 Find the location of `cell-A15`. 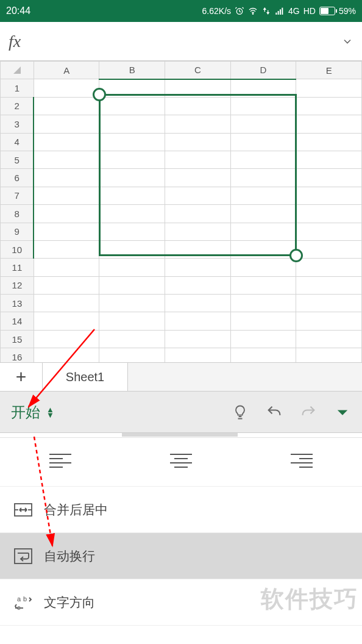

cell-A15 is located at coordinates (66, 339).